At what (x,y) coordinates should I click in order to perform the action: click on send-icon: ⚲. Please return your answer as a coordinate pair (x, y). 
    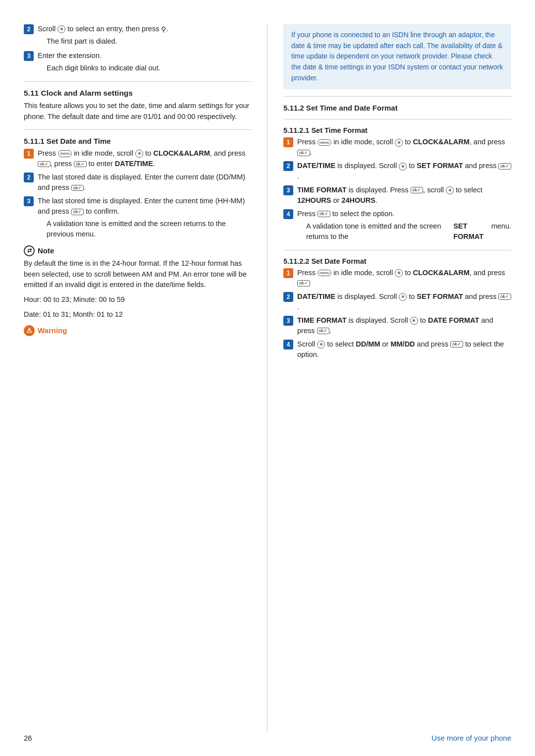
    Looking at the image, I should click on (163, 29).